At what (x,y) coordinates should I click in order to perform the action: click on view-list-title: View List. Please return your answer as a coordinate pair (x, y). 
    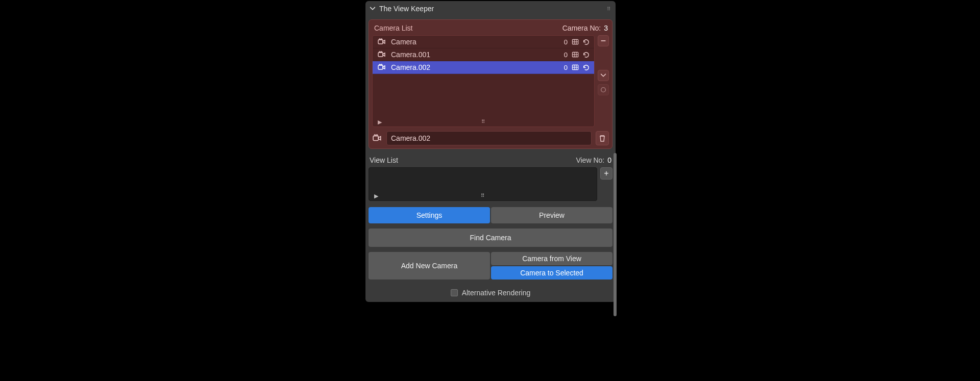
    Looking at the image, I should click on (384, 160).